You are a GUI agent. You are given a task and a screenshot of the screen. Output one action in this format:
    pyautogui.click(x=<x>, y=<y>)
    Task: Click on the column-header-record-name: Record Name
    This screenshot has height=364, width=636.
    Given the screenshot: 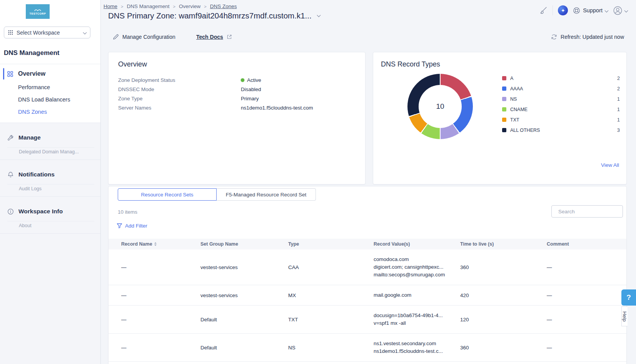 What is the action you would take?
    pyautogui.click(x=161, y=244)
    